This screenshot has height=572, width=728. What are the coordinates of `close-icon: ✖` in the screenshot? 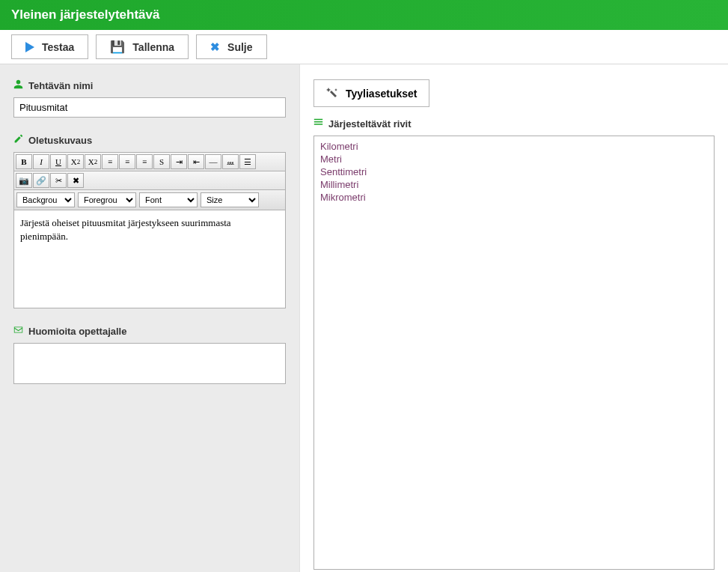 It's located at (215, 47).